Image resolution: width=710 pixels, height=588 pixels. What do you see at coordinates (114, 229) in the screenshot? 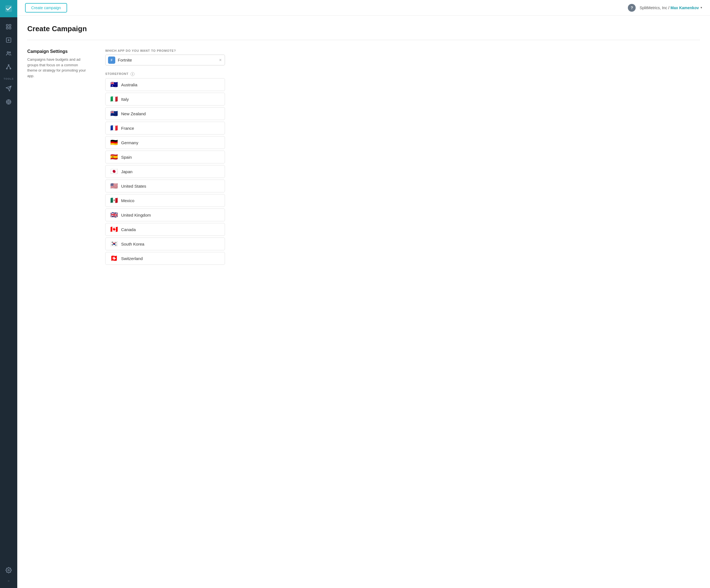
I see `country-flag: 🇨🇦` at bounding box center [114, 229].